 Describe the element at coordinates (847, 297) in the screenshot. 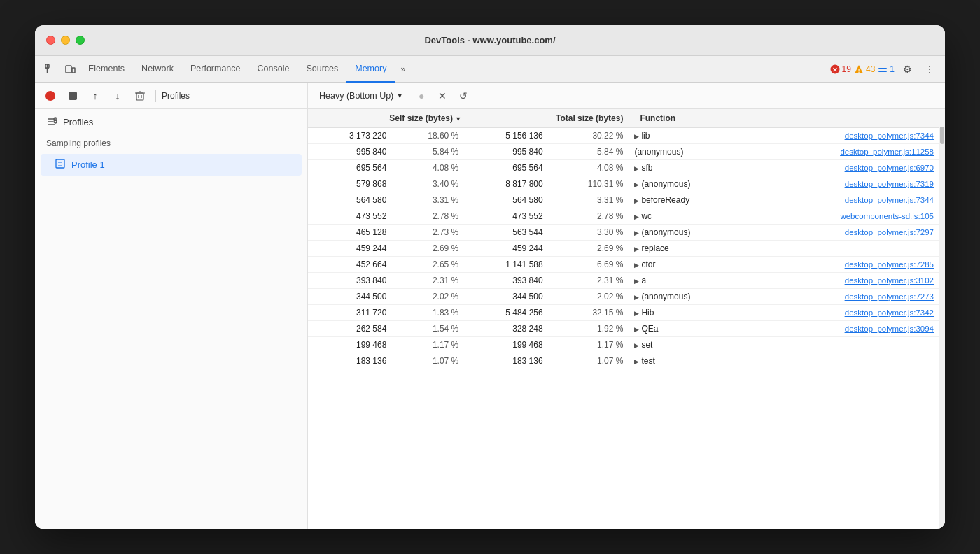

I see `file-cell: desktop_polymer.js:7273` at that location.